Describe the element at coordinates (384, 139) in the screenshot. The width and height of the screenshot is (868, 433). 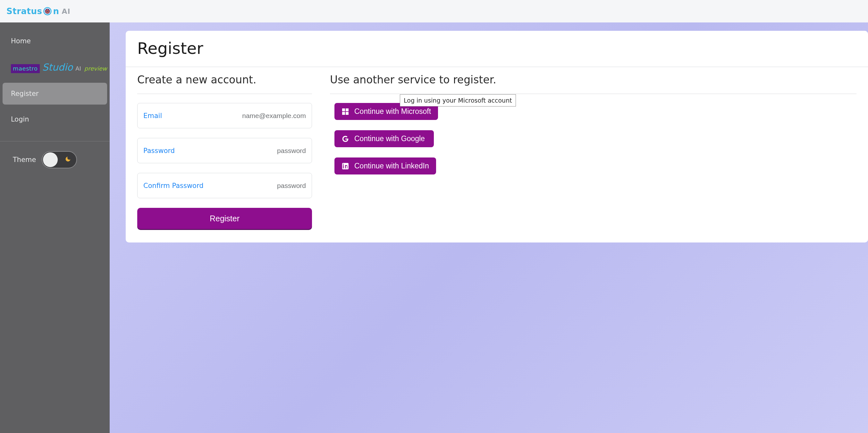
I see `continue-with-google-button: Continue with Google` at that location.